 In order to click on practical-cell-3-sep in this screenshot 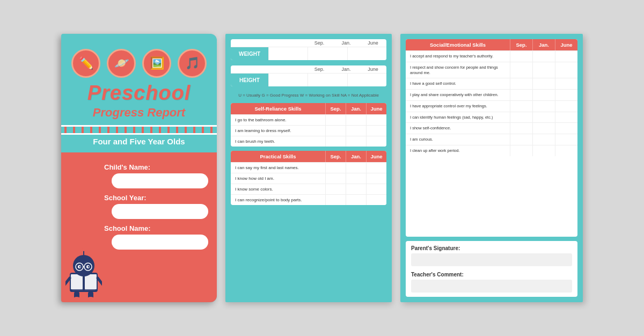, I will do `click(335, 200)`.